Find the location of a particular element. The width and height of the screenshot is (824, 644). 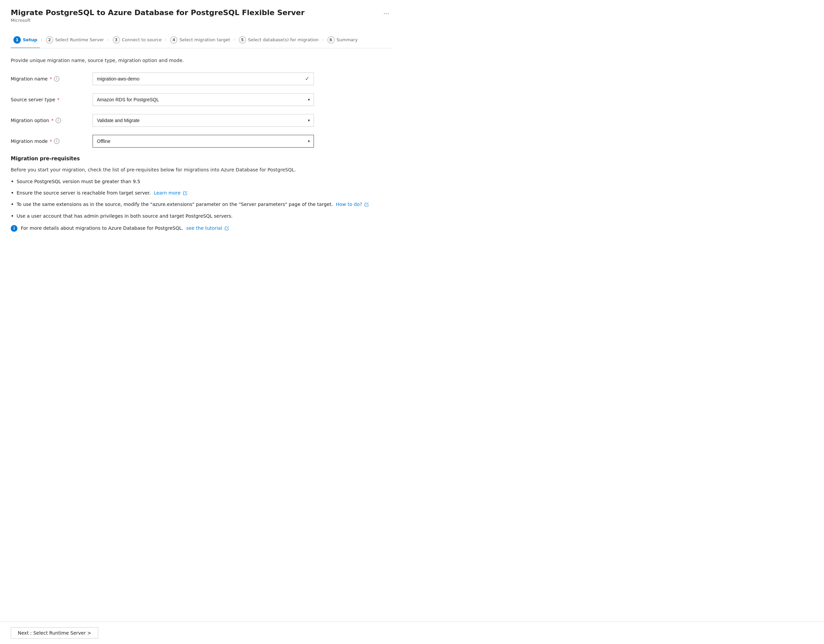

prereq-item-2-text: Ensure the source server is reachable fr… is located at coordinates (102, 193).